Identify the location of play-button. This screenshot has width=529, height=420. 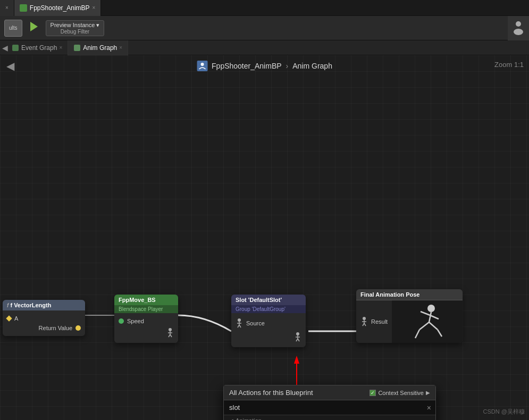
(34, 28).